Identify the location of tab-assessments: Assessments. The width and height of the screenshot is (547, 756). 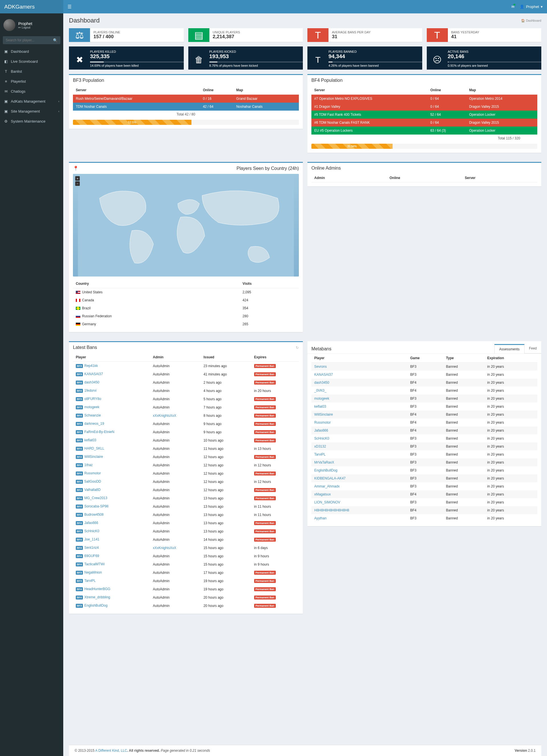
(509, 349).